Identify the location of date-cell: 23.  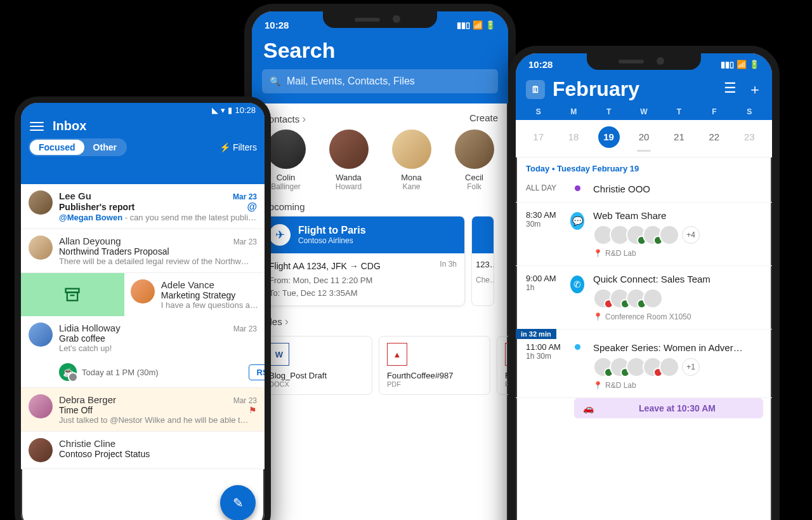
(750, 137).